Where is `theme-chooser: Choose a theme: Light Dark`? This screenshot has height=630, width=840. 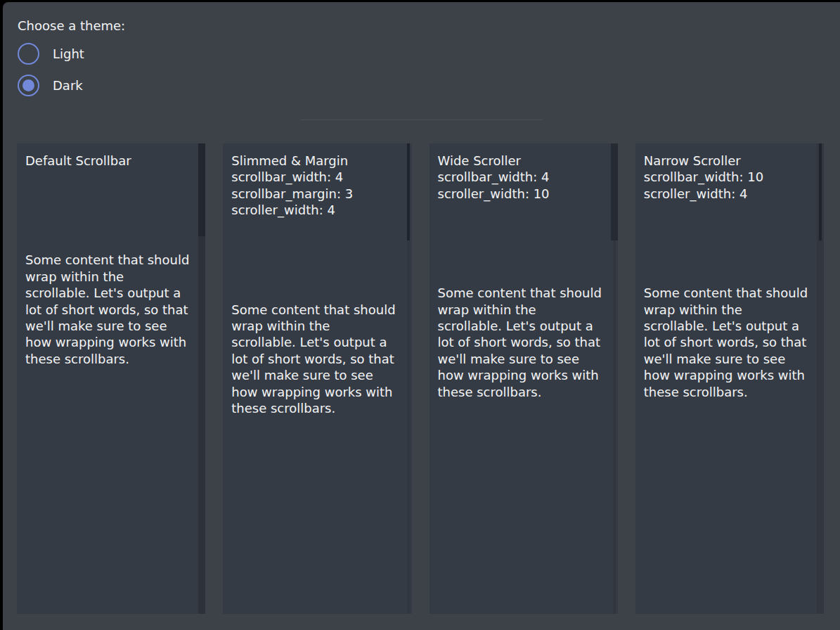 theme-chooser: Choose a theme: Light Dark is located at coordinates (72, 62).